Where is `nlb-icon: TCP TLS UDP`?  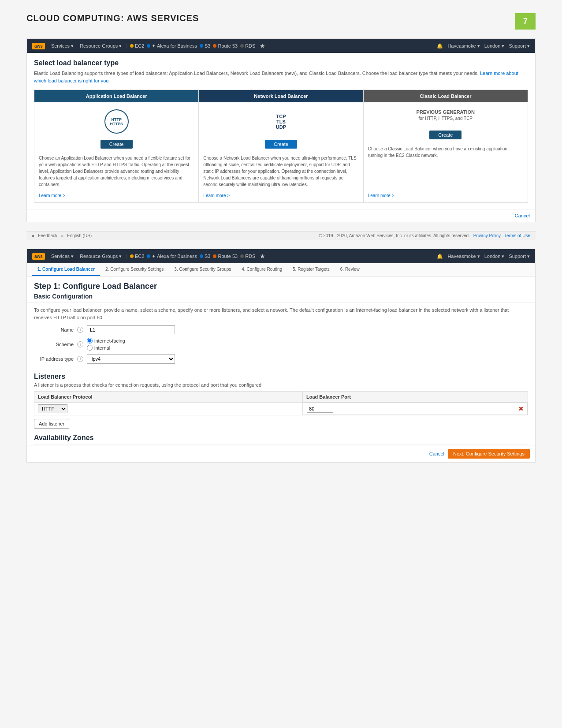
nlb-icon: TCP TLS UDP is located at coordinates (281, 120).